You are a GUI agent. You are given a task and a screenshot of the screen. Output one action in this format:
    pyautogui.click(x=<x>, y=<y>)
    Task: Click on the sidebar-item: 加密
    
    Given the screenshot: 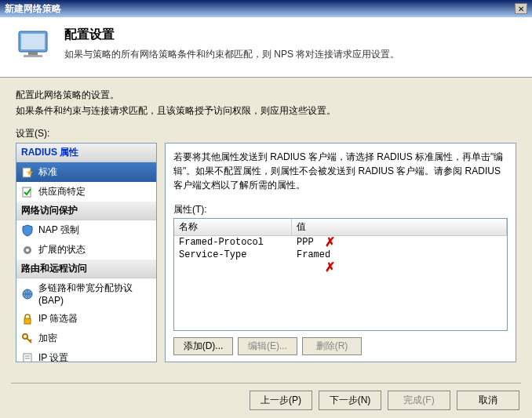 What is the action you would take?
    pyautogui.click(x=86, y=339)
    